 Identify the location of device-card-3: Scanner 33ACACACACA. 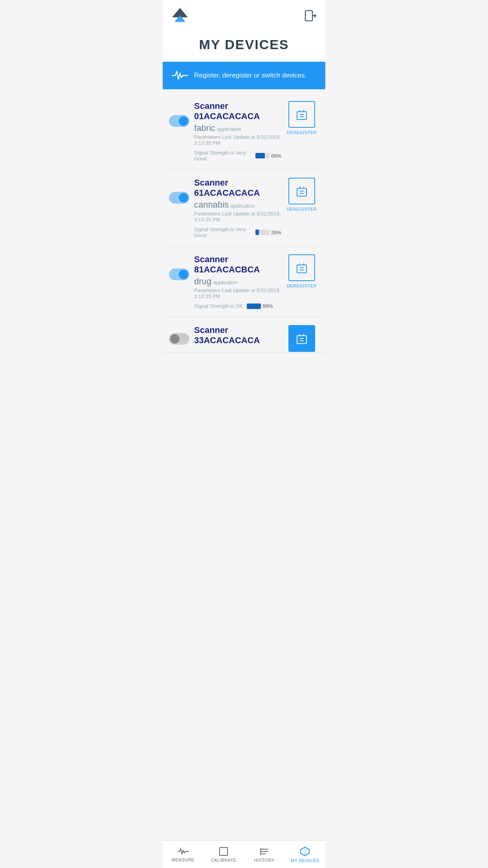
(244, 335).